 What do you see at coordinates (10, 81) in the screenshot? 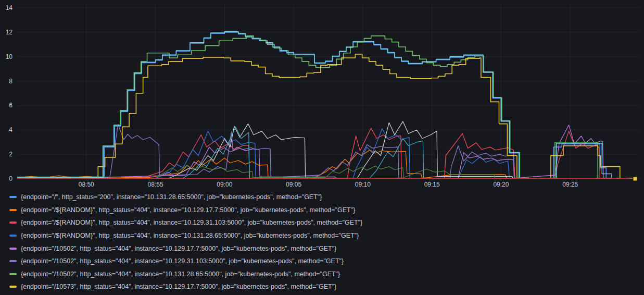
I see `y-axis-tick-label: 8` at bounding box center [10, 81].